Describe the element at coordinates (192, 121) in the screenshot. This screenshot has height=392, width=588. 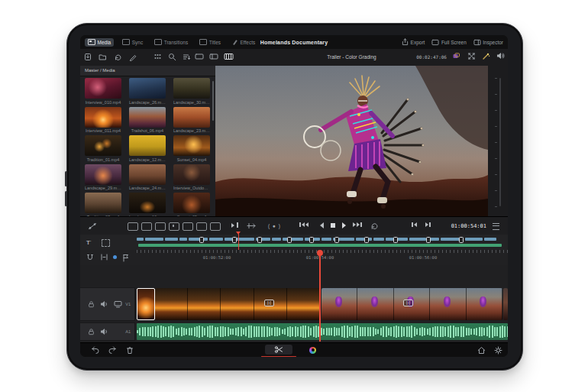
I see `media-clip: Landscape_23.mp4` at that location.